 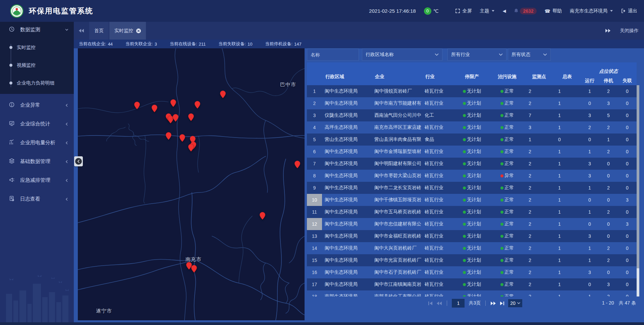 I want to click on table-row: 18 南部生态环境局 南部县砖化工有限公司 砖瓦行业 无计划 正常 2 1 1 …, so click(x=472, y=293).